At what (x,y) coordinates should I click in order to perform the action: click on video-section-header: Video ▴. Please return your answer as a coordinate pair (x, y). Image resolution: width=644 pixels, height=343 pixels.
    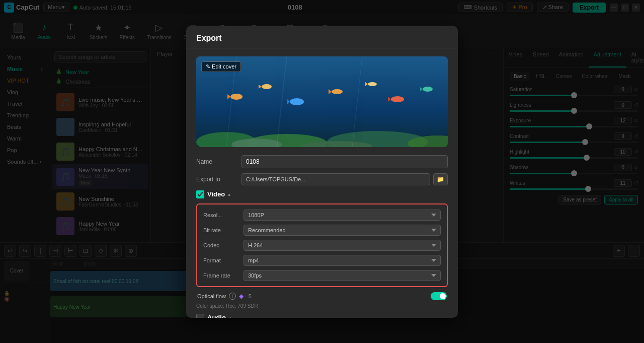
    Looking at the image, I should click on (322, 194).